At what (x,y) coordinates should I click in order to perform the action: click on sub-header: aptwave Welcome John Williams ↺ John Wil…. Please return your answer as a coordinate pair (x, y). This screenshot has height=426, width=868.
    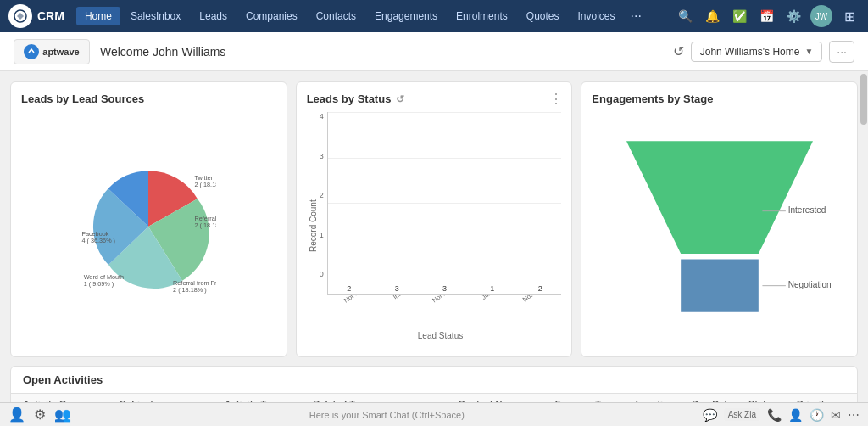
    Looking at the image, I should click on (434, 52).